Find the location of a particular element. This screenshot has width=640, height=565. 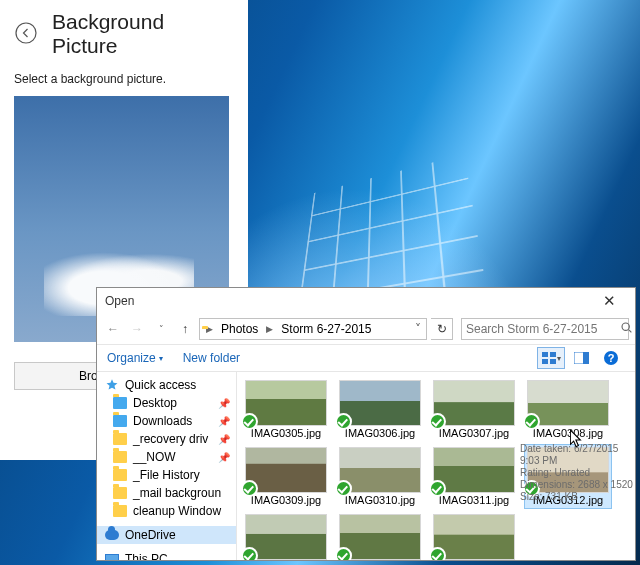

close-icon: ✕ is located at coordinates (609, 301).